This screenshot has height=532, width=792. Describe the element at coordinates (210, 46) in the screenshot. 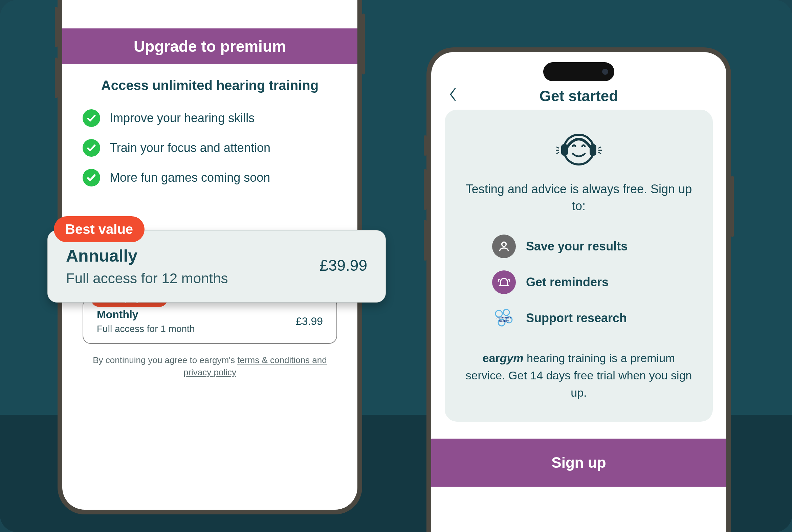

I see `premium-header: Upgrade to premium` at that location.